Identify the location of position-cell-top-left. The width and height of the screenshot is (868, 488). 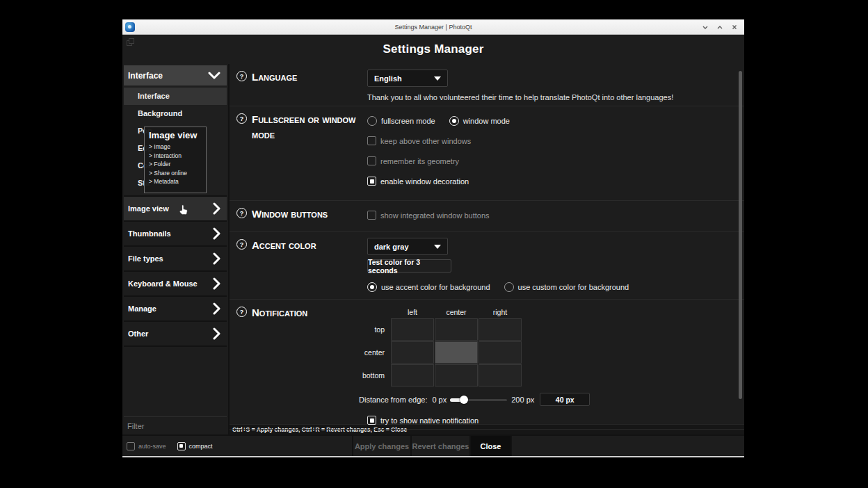
(412, 330).